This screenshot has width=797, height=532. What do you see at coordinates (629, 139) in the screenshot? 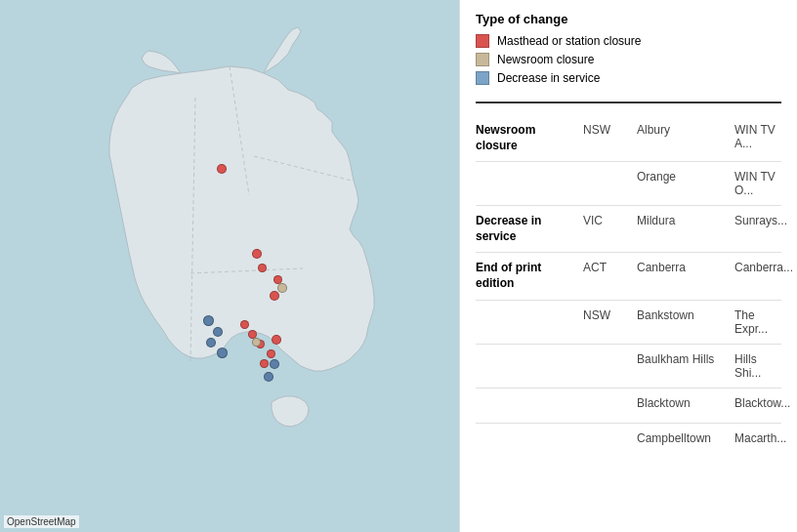
I see `table-row: Newsroom closure NSW Albury WIN TV A...` at bounding box center [629, 139].